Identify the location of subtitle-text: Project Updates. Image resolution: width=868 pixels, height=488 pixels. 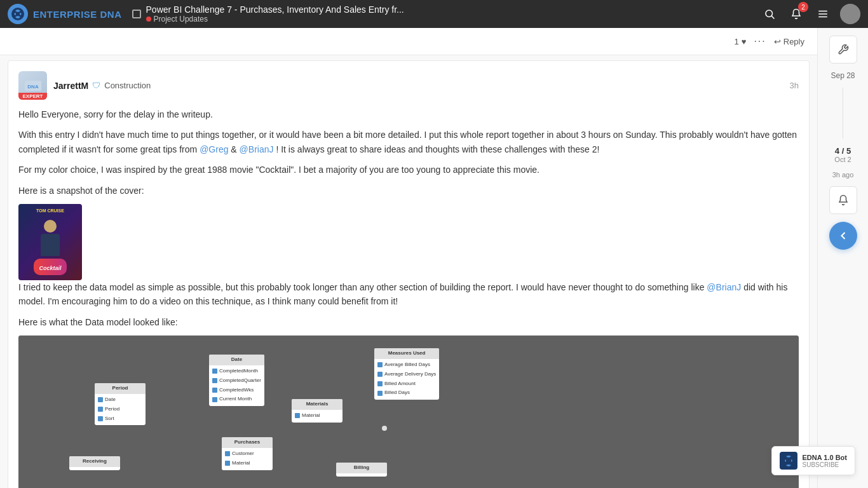
(180, 19).